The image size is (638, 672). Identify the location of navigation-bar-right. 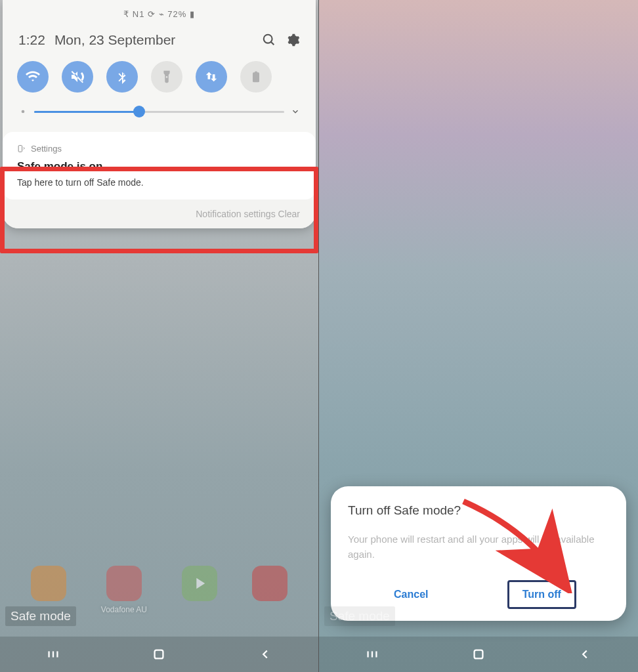
(478, 654).